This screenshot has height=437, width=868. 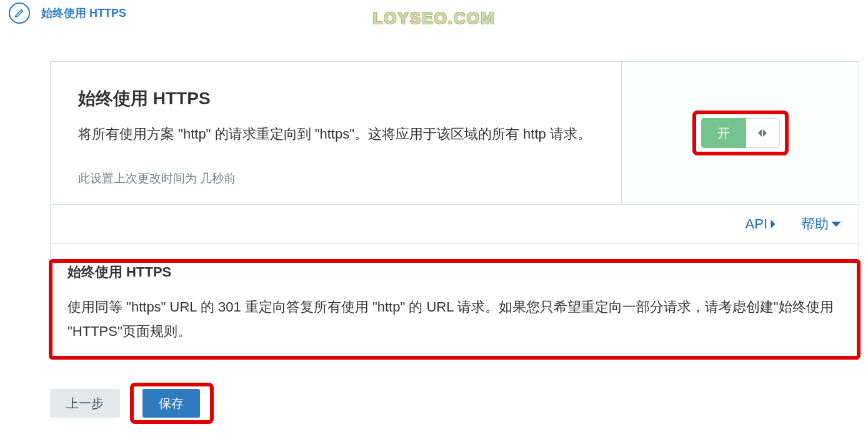 I want to click on help-title: 始终使用 HTTPS, so click(x=455, y=272).